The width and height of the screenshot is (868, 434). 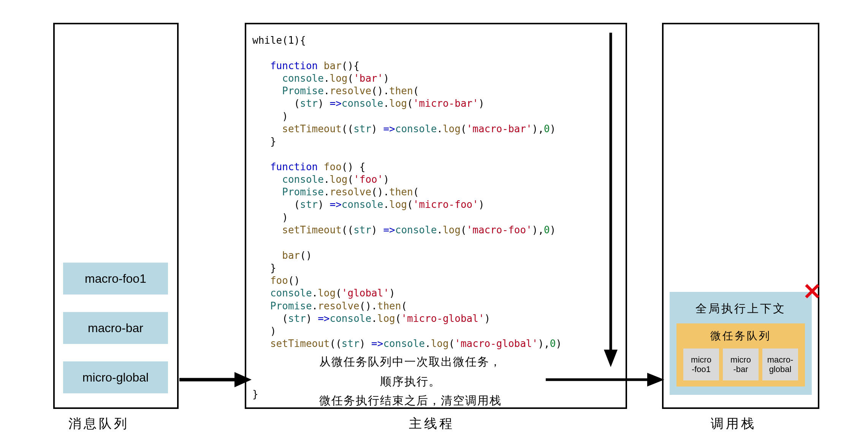 What do you see at coordinates (410, 382) in the screenshot?
I see `callout-line2: 顺序执行。` at bounding box center [410, 382].